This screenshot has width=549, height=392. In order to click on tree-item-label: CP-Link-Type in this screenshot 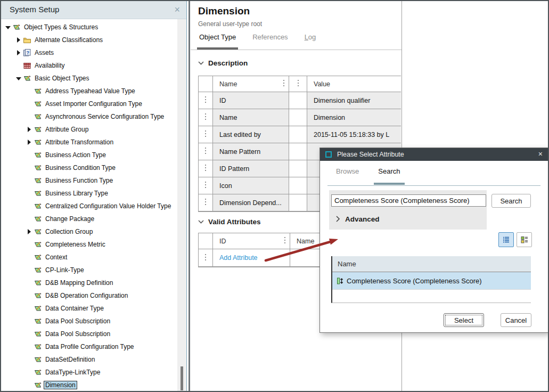, I will do `click(65, 270)`.